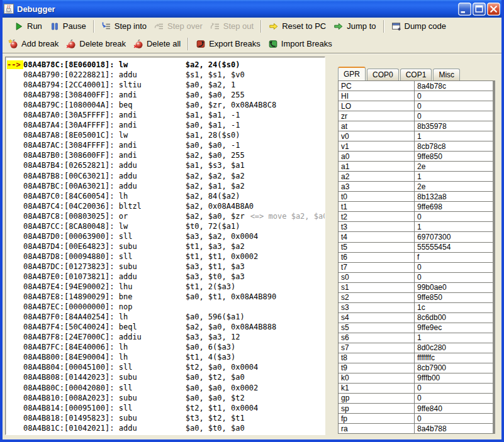 This screenshot has width=504, height=442. What do you see at coordinates (454, 378) in the screenshot?
I see `register-value: 9fffb00` at bounding box center [454, 378].